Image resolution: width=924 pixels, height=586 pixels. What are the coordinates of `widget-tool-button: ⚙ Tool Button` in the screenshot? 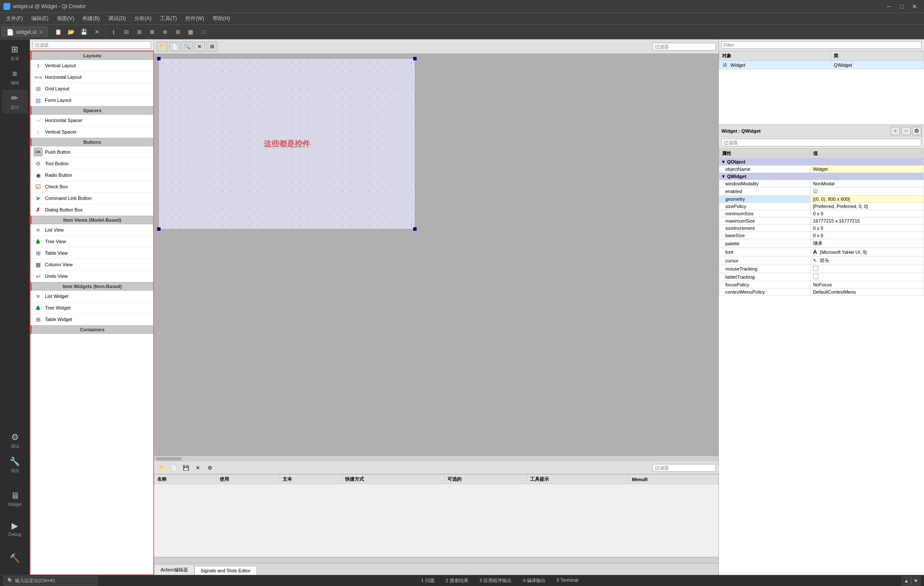 It's located at (92, 164).